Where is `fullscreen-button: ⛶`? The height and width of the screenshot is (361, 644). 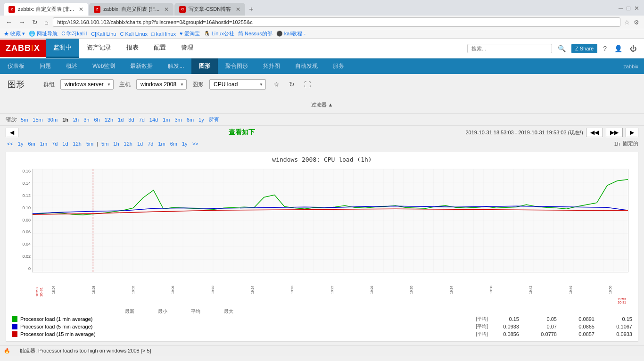
fullscreen-button: ⛶ is located at coordinates (307, 84).